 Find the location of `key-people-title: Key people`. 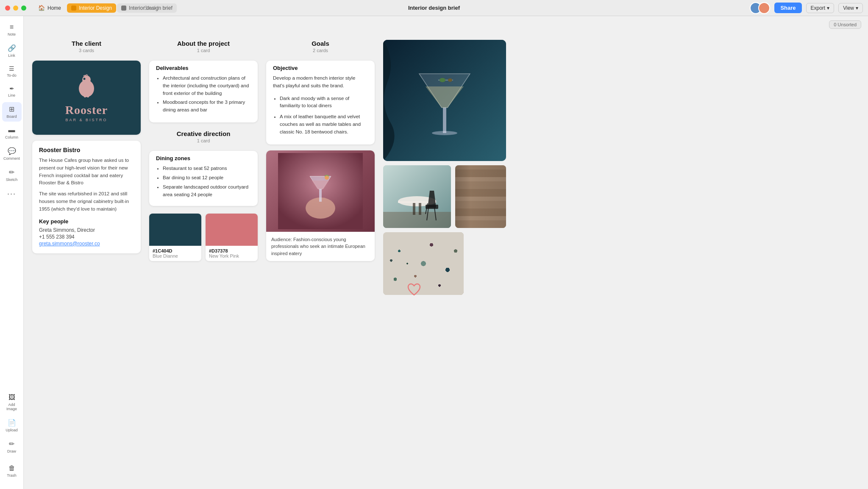

key-people-title: Key people is located at coordinates (86, 221).